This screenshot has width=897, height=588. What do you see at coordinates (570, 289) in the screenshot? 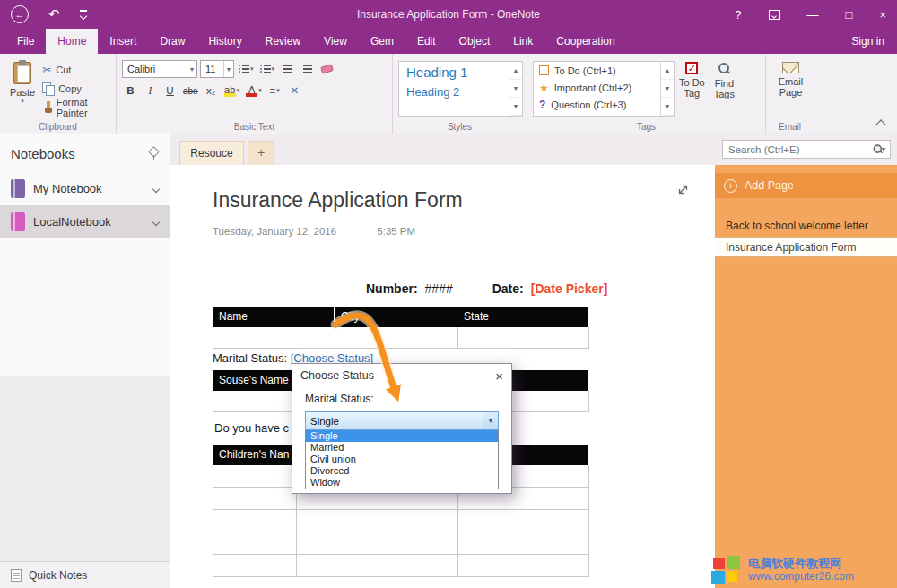
I see `date-picker-placeholder: [Date Picker]` at bounding box center [570, 289].